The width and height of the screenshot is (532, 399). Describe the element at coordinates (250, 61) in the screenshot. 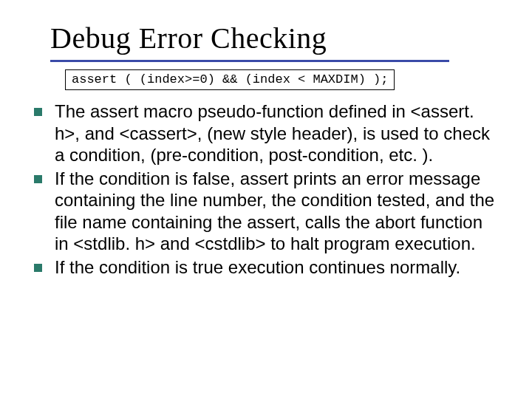

I see `title-underline` at that location.